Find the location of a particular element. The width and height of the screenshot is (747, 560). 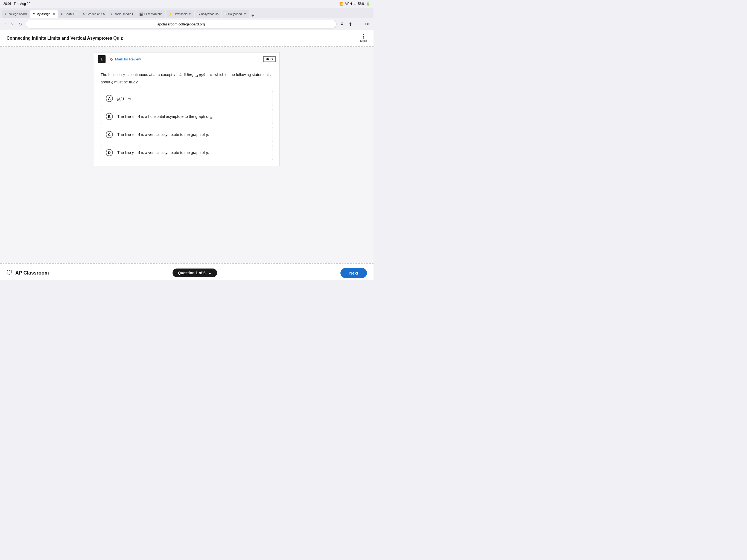

tab-chatgpt: C ChatGPT is located at coordinates (69, 14).